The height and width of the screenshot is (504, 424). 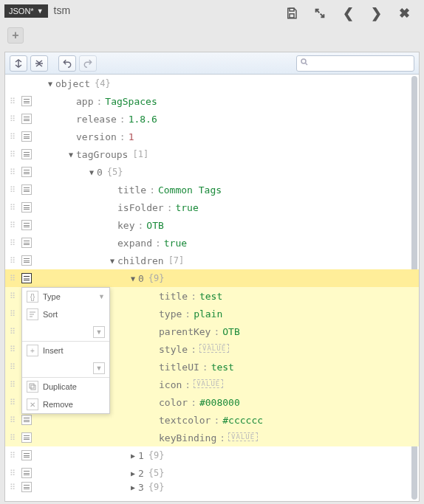 What do you see at coordinates (348, 13) in the screenshot?
I see `prev-icon: ❮` at bounding box center [348, 13].